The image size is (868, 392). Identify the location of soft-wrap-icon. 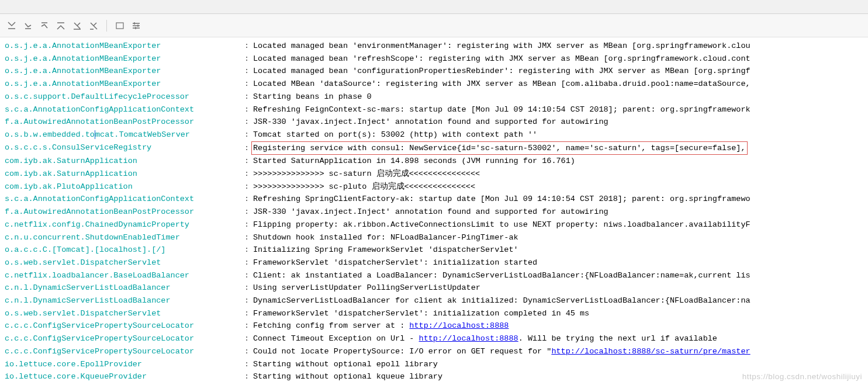
(120, 26).